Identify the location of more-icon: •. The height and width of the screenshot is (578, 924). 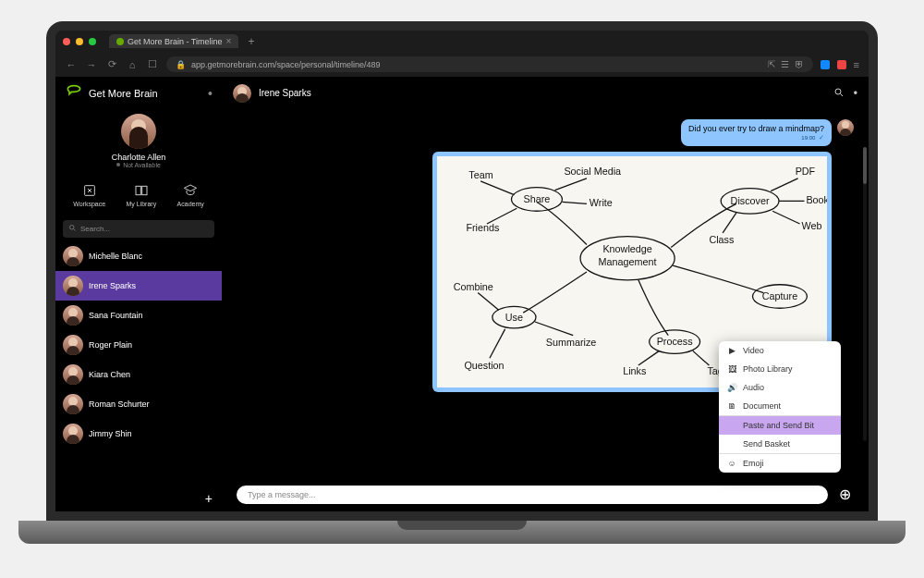
(856, 93).